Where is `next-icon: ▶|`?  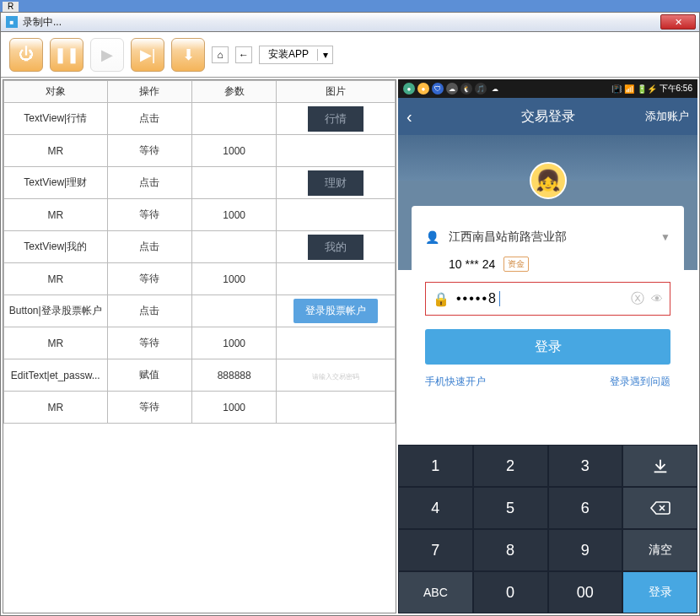 next-icon: ▶| is located at coordinates (148, 55).